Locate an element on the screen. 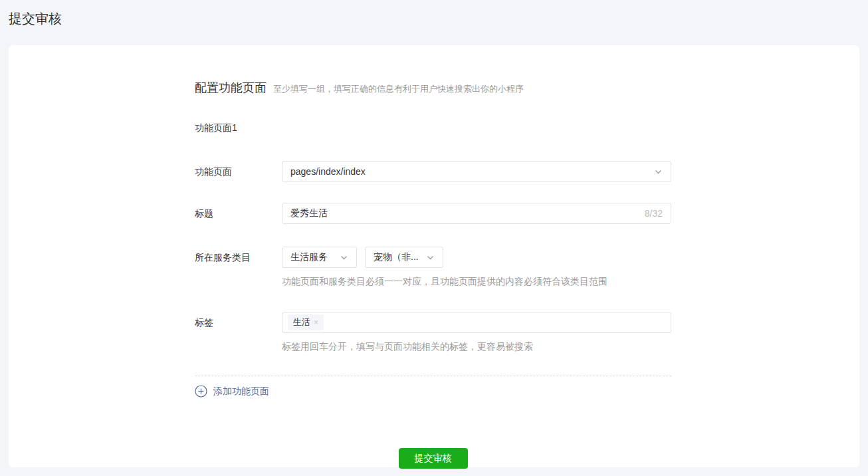 The image size is (868, 476). section-divider is located at coordinates (433, 376).